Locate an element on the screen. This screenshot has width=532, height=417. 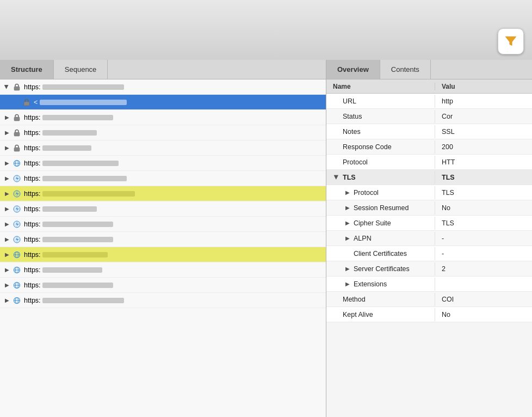
right-tab-bar: Overview Contents is located at coordinates (429, 70).